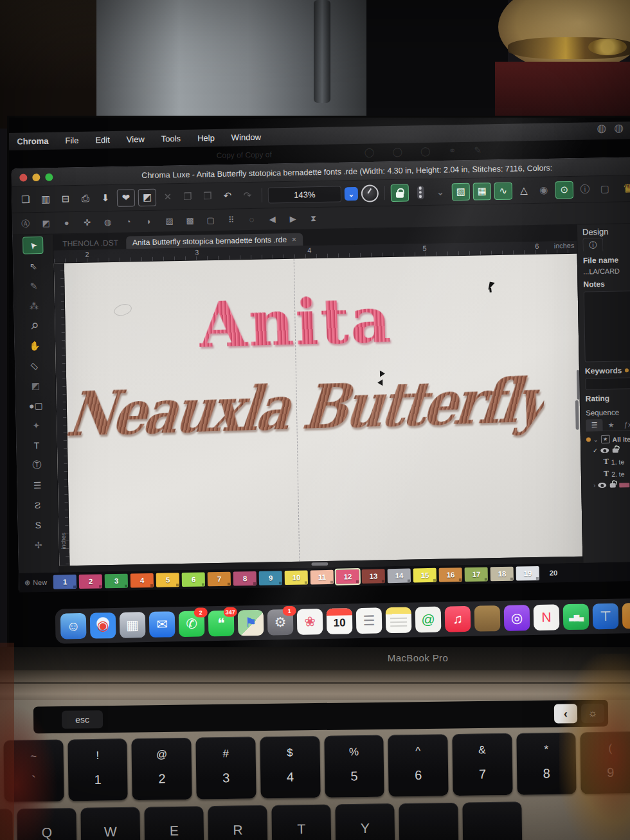 This screenshot has width=630, height=840. Describe the element at coordinates (66, 222) in the screenshot. I see `shape-circle-icon: ●` at that location.